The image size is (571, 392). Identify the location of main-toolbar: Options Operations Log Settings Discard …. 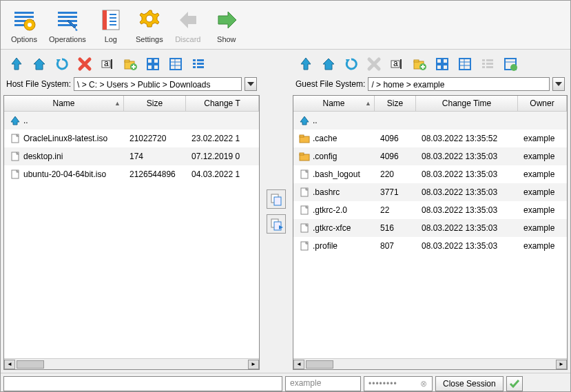
(285, 25).